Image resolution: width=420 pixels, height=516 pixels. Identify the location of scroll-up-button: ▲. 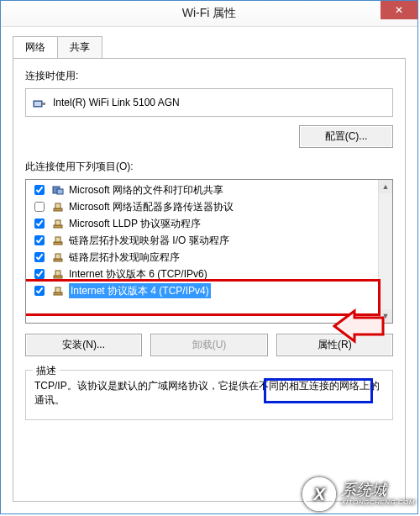
(386, 187).